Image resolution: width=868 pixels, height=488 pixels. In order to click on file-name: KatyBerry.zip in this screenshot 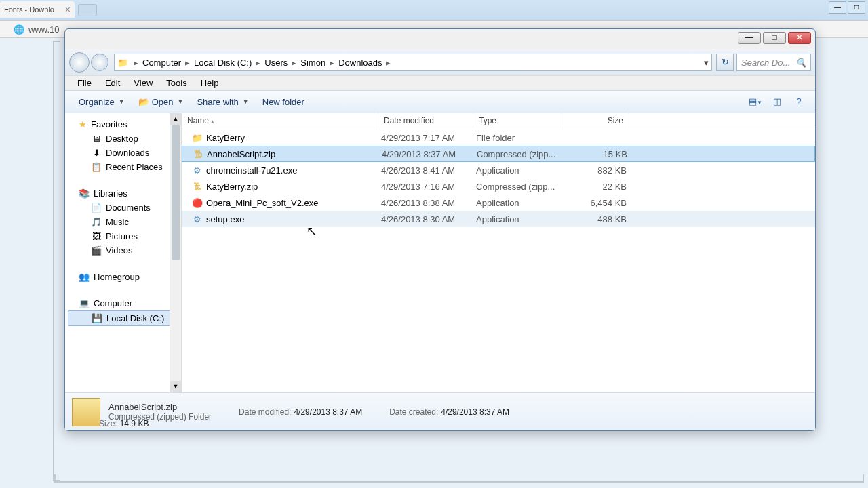, I will do `click(294, 187)`.